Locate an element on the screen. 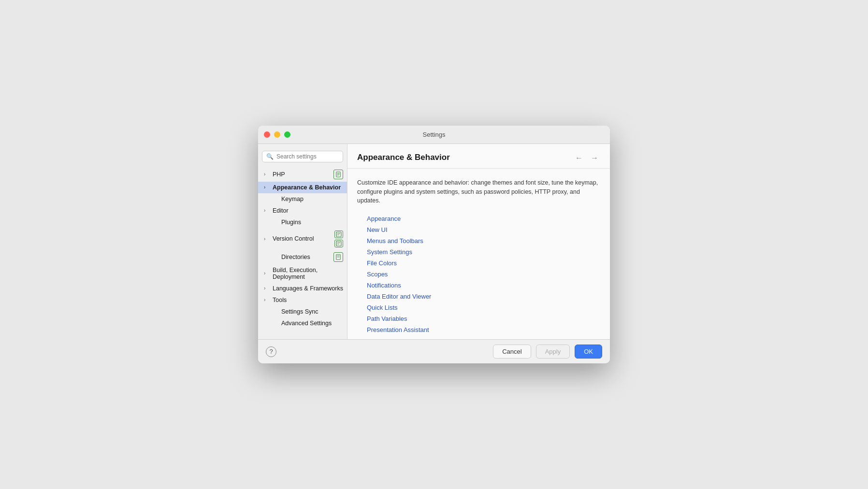  link-scopes: Scopes is located at coordinates (483, 274).